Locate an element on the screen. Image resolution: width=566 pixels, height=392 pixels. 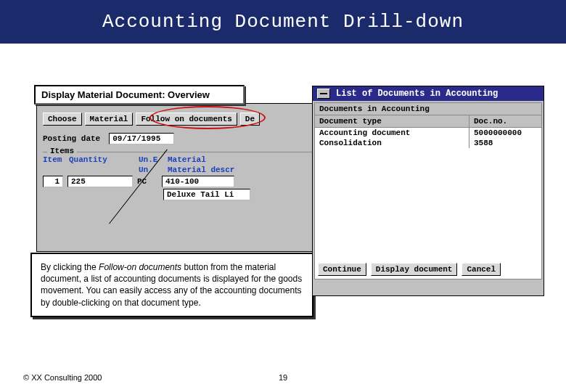
explanation-pre: By clicking the is located at coordinates (70, 267).